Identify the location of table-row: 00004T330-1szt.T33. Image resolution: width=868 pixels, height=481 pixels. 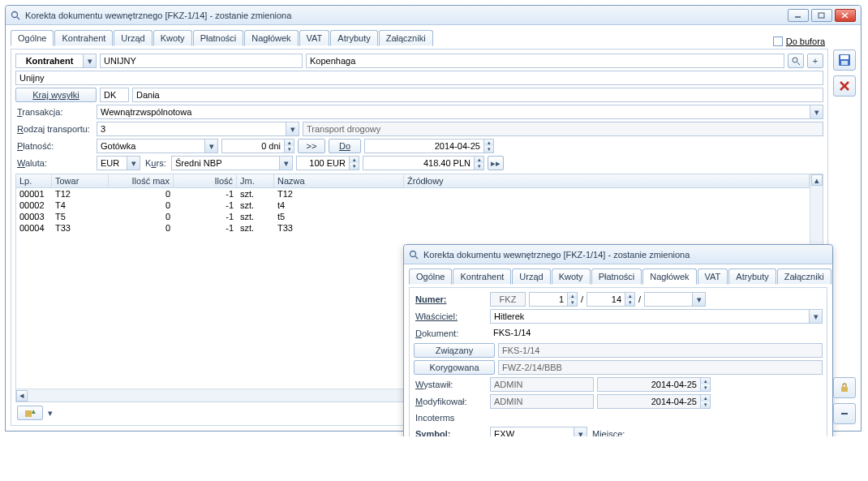
(413, 228).